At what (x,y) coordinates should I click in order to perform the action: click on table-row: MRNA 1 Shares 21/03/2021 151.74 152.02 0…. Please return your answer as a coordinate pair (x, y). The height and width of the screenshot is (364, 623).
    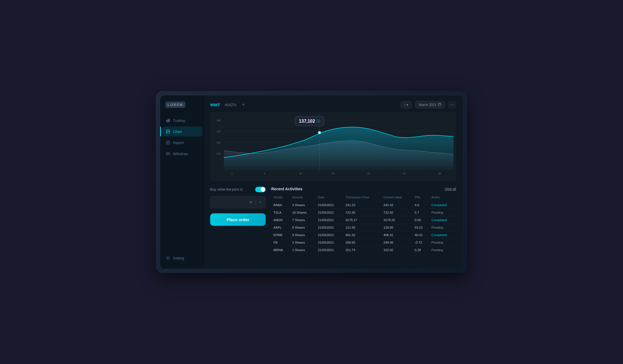
    Looking at the image, I should click on (364, 250).